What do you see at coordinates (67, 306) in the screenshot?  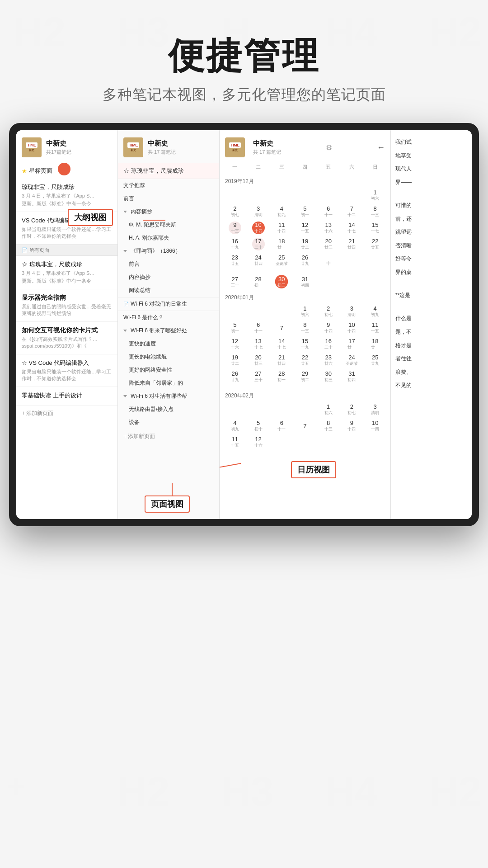 I see `list-item-display: 显示器完全指南 我们通过自己的眼睛感受实世…受着毫无束缚的视野与绚烂缤纷` at bounding box center [67, 306].